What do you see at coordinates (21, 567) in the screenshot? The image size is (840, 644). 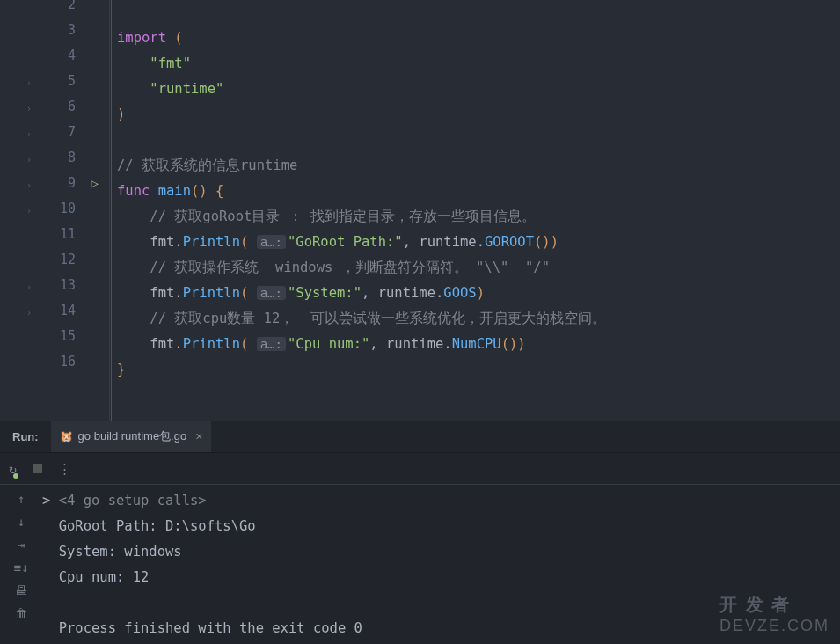 I see `scroll-to-end-icon: ≡↓` at bounding box center [21, 567].